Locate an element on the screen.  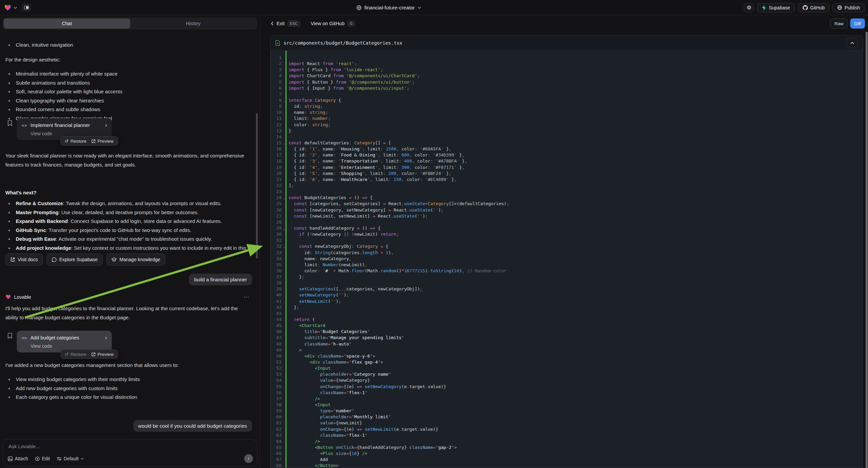
code-line: 49 > is located at coordinates (567, 350).